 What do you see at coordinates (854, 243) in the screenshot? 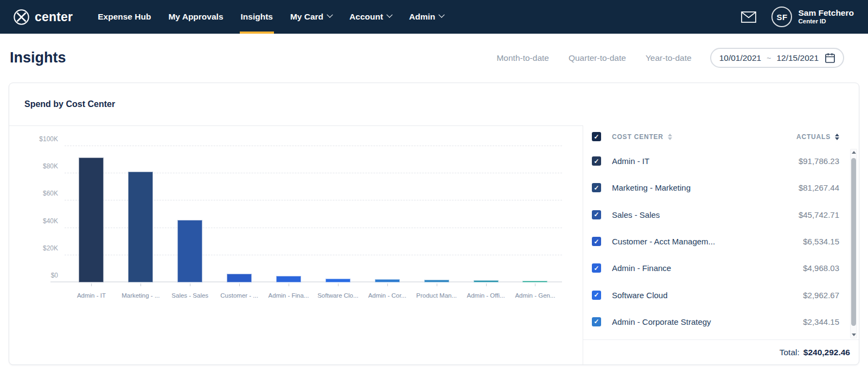
I see `table-scrollbar` at bounding box center [854, 243].